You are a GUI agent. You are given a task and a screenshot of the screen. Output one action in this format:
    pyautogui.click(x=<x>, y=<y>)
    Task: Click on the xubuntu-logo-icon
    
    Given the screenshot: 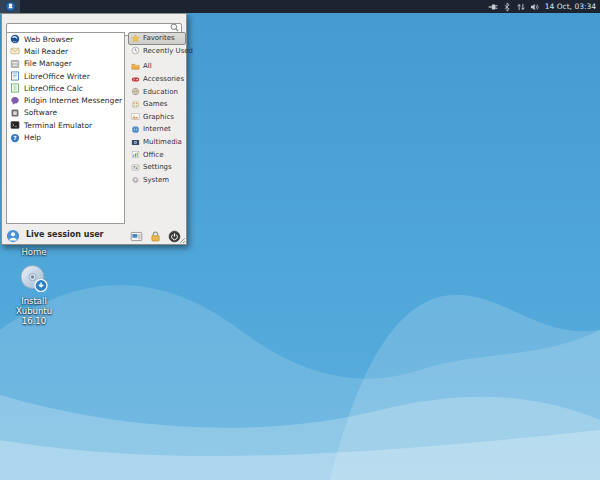 What is the action you would take?
    pyautogui.click(x=10, y=6)
    